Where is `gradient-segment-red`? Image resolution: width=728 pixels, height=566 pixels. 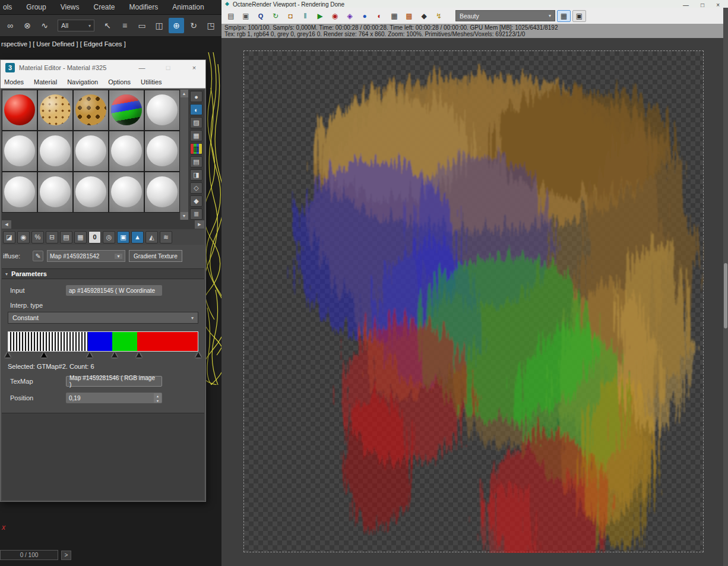 gradient-segment-red is located at coordinates (167, 342).